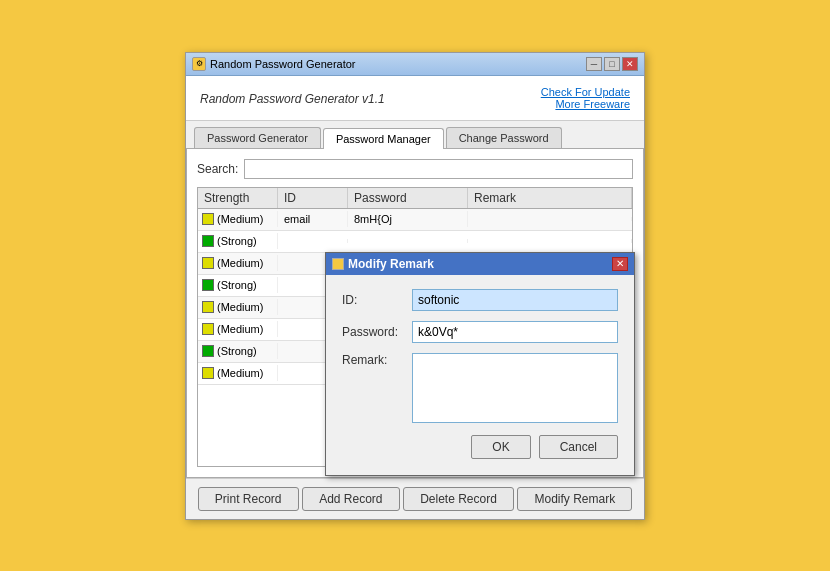 The width and height of the screenshot is (830, 571). What do you see at coordinates (415, 220) in the screenshot?
I see `table-row: (Medium) email 8mH{Oj` at bounding box center [415, 220].